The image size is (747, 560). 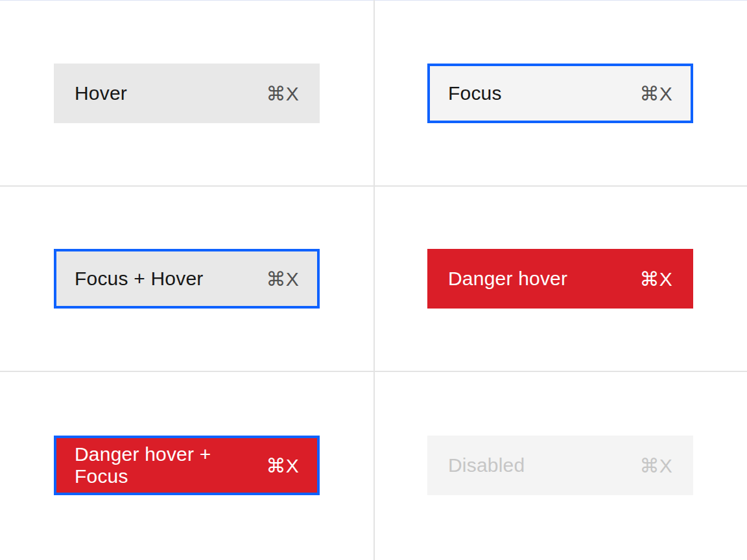 What do you see at coordinates (475, 93) in the screenshot?
I see `menu-item-label: Focus` at bounding box center [475, 93].